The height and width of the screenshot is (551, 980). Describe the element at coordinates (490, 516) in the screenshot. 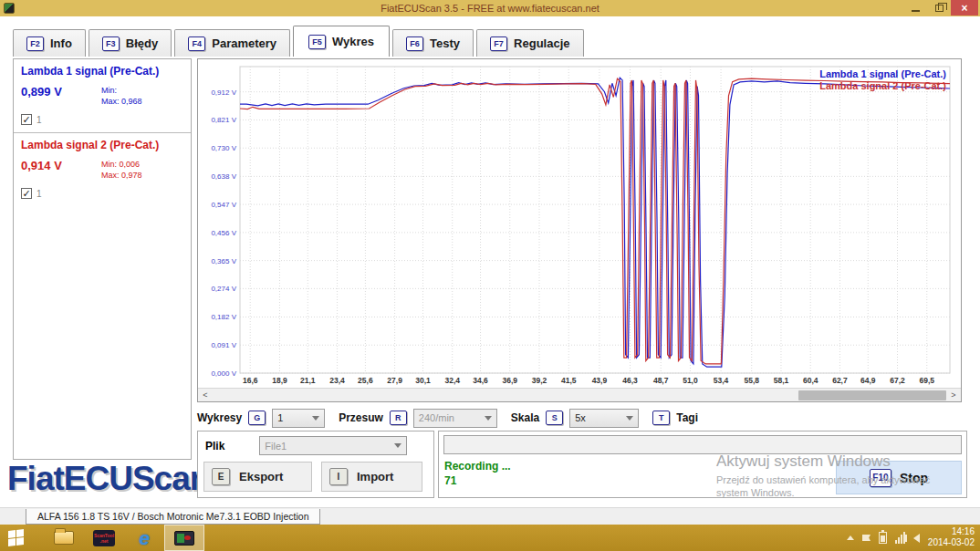

I see `status-bar: ALFA 156 1.8 TS 16V / Bosch Motronic Me7…` at that location.